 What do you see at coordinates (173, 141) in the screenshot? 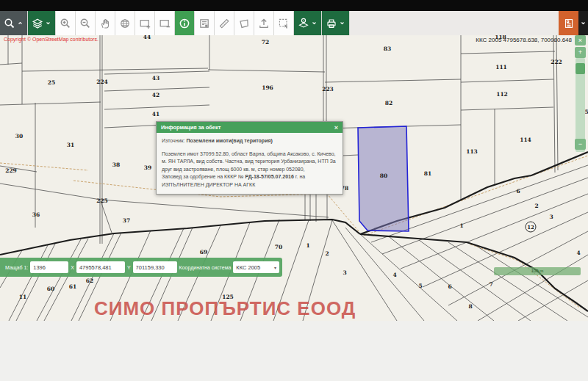
I see `popup-source-label: Източник:` at bounding box center [173, 141].